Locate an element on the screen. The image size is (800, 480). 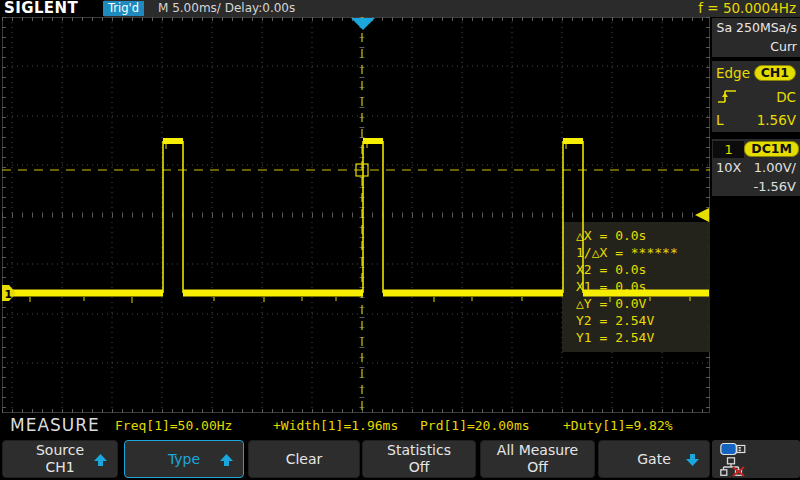
measure-period: Prd[1]=20.00ms is located at coordinates (475, 426).